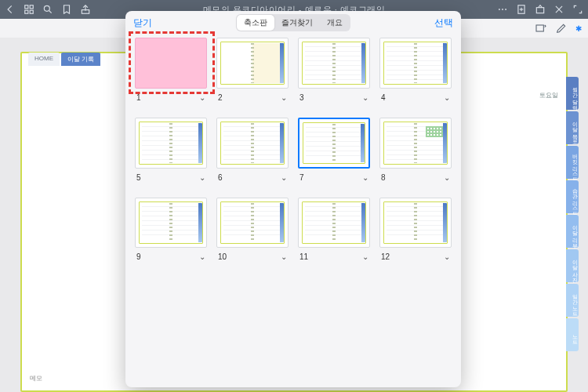 The width and height of the screenshot is (588, 392). I want to click on planner-tab-home: HOME, so click(44, 60).